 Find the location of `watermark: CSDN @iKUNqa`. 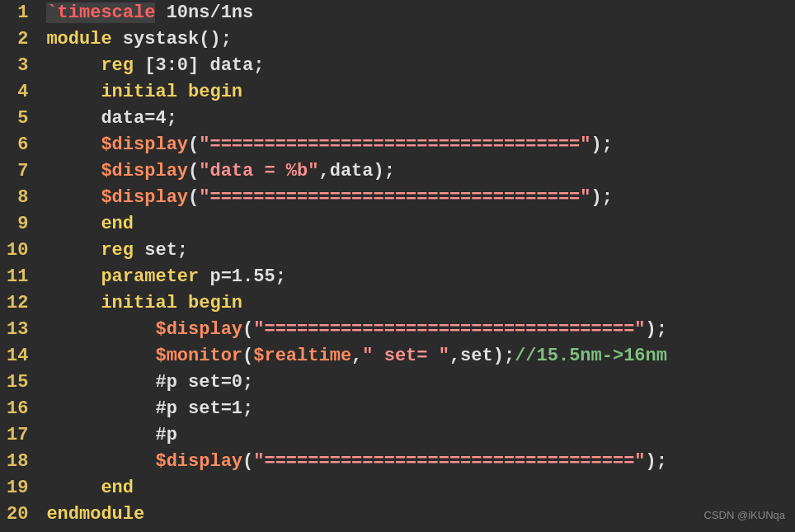

watermark: CSDN @iKUNqa is located at coordinates (745, 516).